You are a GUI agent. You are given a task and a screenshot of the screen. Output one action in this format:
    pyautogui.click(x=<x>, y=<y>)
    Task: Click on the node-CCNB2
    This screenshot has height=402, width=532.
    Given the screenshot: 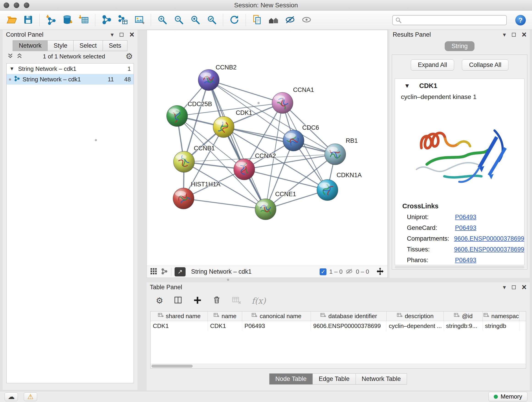 What is the action you would take?
    pyautogui.click(x=209, y=80)
    